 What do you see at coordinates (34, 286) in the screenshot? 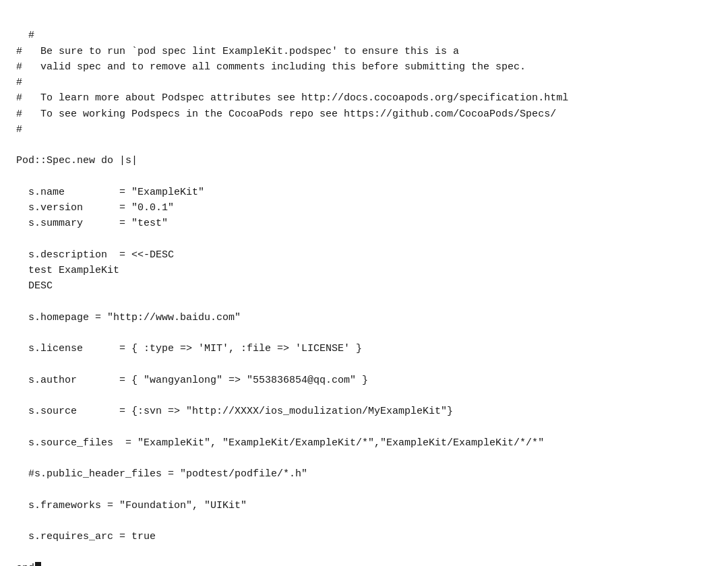
I see `code-line-14: DESC` at bounding box center [34, 286].